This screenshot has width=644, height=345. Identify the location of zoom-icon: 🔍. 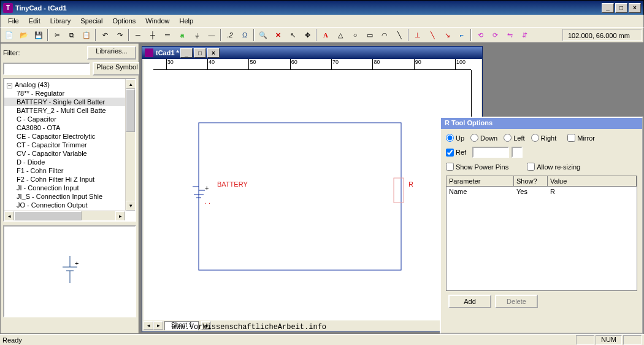
(263, 35).